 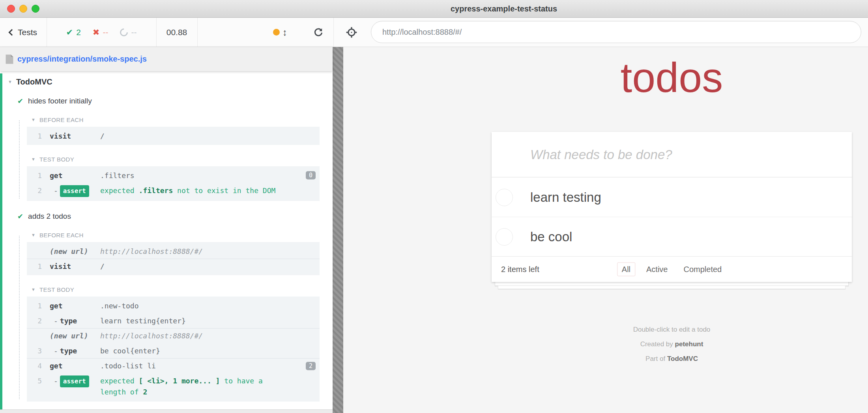 What do you see at coordinates (23, 9) in the screenshot?
I see `traffic-lights` at bounding box center [23, 9].